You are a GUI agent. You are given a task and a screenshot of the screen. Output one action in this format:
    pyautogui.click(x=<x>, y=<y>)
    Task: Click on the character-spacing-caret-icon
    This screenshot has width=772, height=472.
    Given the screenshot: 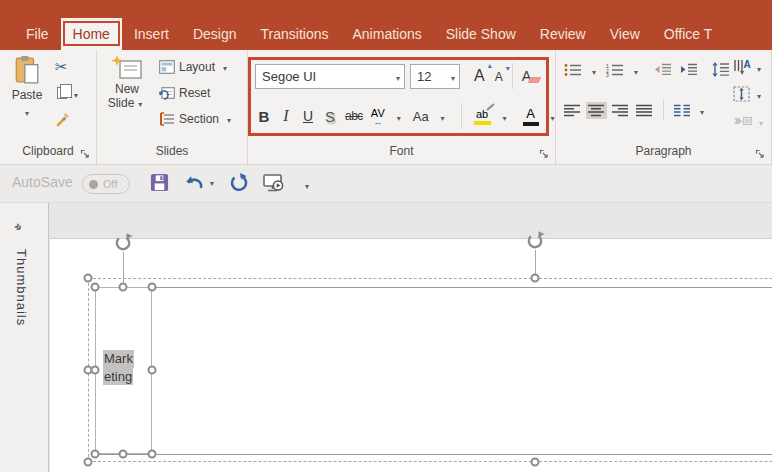 What is the action you would take?
    pyautogui.click(x=399, y=116)
    